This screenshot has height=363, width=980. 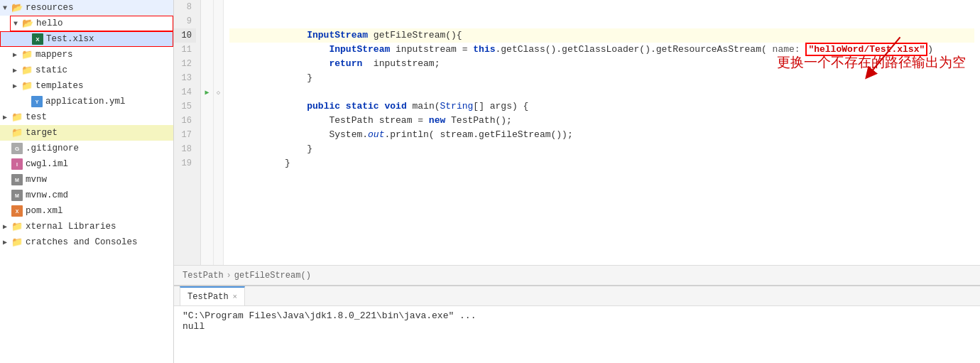 What do you see at coordinates (71, 227) in the screenshot?
I see `sidebar-item-label: xternal Libraries` at bounding box center [71, 227].